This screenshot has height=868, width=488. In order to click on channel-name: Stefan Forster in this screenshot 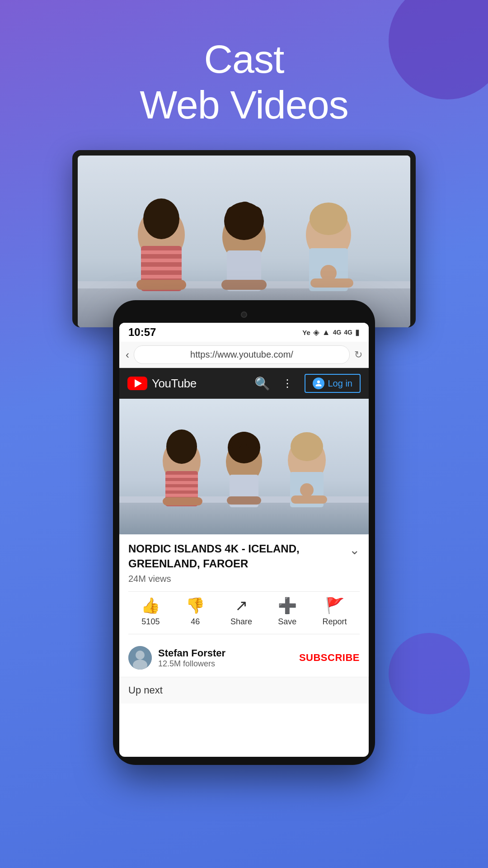, I will do `click(229, 653)`.